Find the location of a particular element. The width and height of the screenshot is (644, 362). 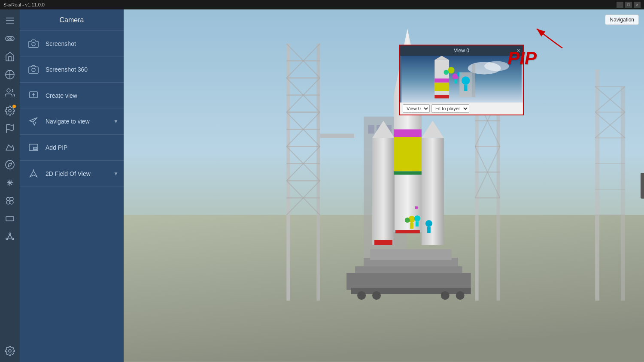

sidebar-item-settings-badge is located at coordinates (10, 111).